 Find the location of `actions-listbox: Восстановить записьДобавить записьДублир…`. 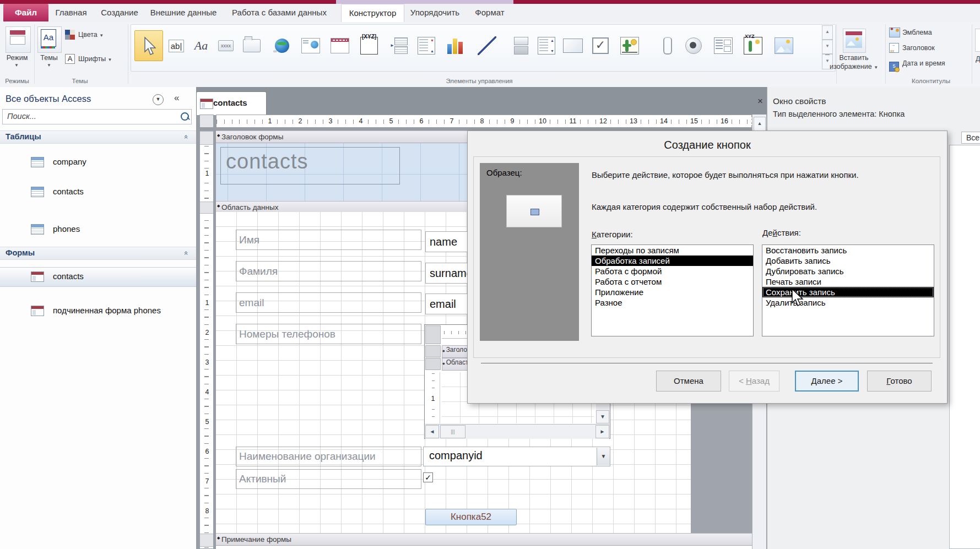

actions-listbox: Восстановить записьДобавить записьДублир… is located at coordinates (848, 291).